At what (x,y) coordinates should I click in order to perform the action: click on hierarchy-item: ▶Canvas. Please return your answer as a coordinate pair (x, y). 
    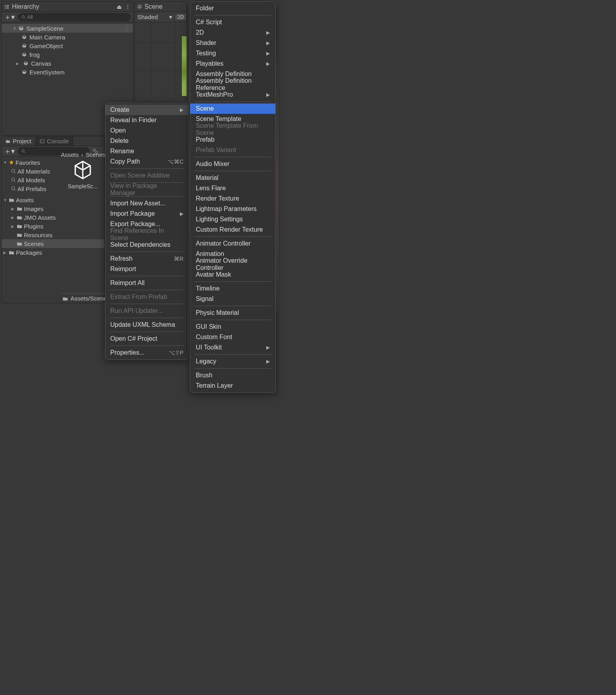
    Looking at the image, I should click on (67, 63).